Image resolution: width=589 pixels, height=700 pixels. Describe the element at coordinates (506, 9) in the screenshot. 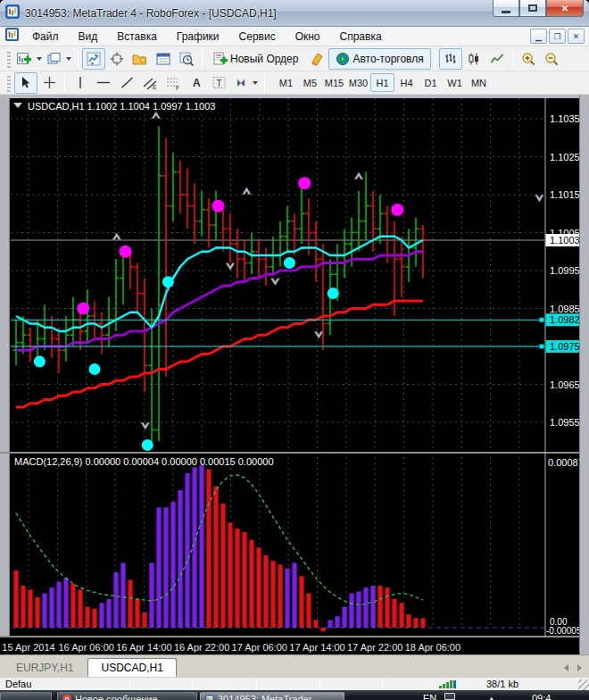

I see `minimize-button` at that location.